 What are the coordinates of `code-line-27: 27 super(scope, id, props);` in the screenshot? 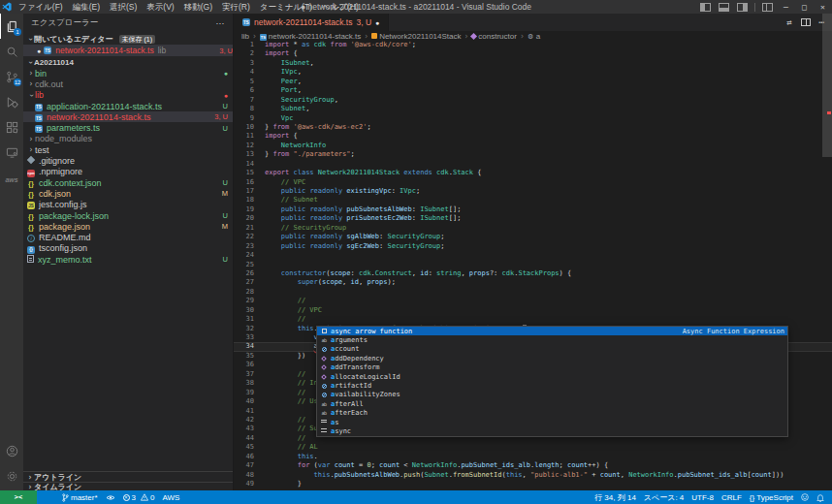 It's located at (533, 283).